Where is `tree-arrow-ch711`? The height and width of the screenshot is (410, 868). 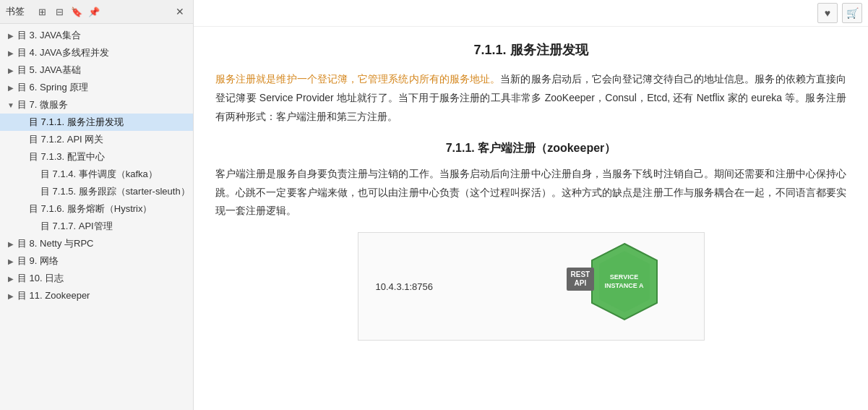
tree-arrow-ch711 is located at coordinates (22, 122).